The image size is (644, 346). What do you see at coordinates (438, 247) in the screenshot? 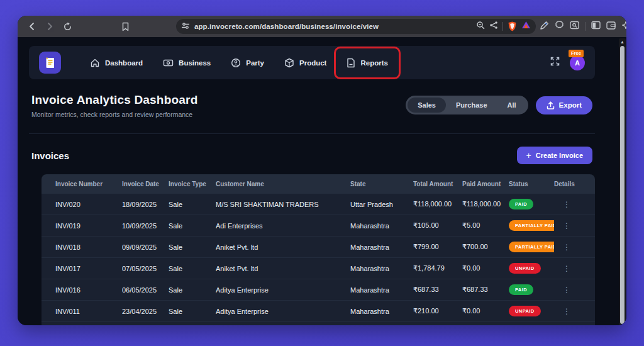
I see `table-cell: ₹799.00` at bounding box center [438, 247].